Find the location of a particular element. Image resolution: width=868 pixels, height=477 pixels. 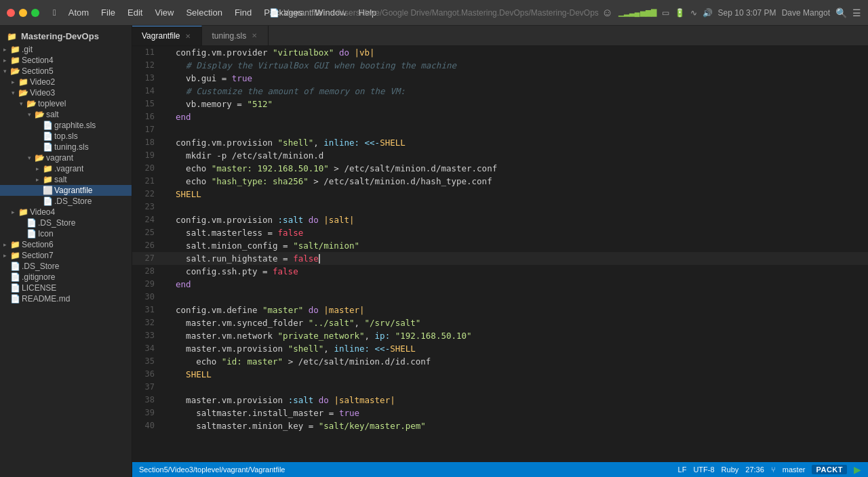

table-row: 23 is located at coordinates (500, 207).